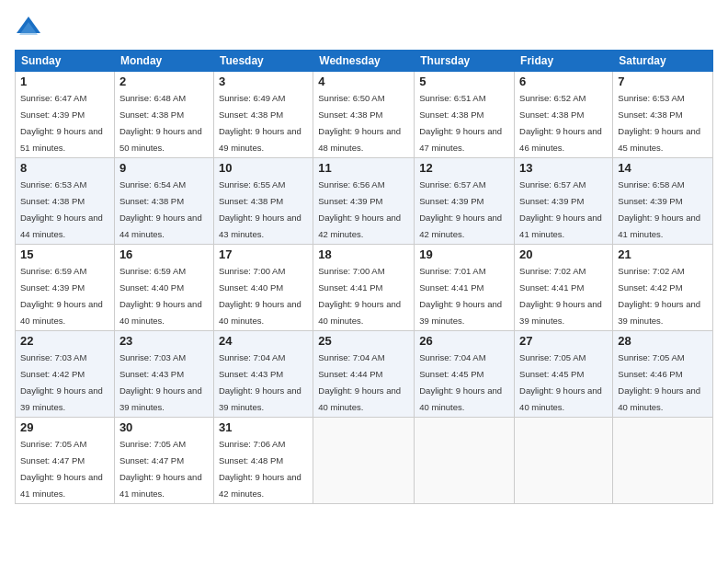 The width and height of the screenshot is (728, 563). Describe the element at coordinates (465, 115) in the screenshot. I see `calendar-cell: 5Sunrise: 6:51 AMSunset: 4:38 PMDaylight…` at that location.